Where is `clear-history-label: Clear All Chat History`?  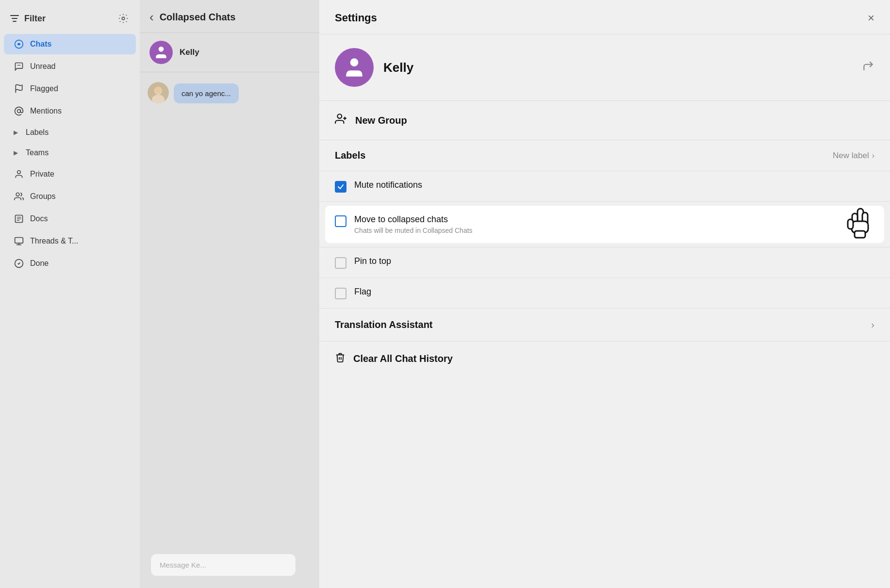
clear-history-label: Clear All Chat History is located at coordinates (403, 359).